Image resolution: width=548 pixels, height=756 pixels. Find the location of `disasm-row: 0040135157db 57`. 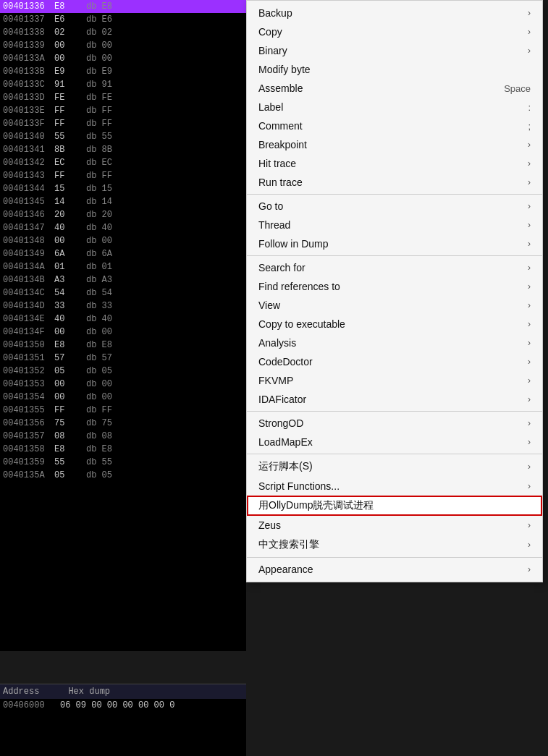

disasm-row: 0040135157db 57 is located at coordinates (123, 358).